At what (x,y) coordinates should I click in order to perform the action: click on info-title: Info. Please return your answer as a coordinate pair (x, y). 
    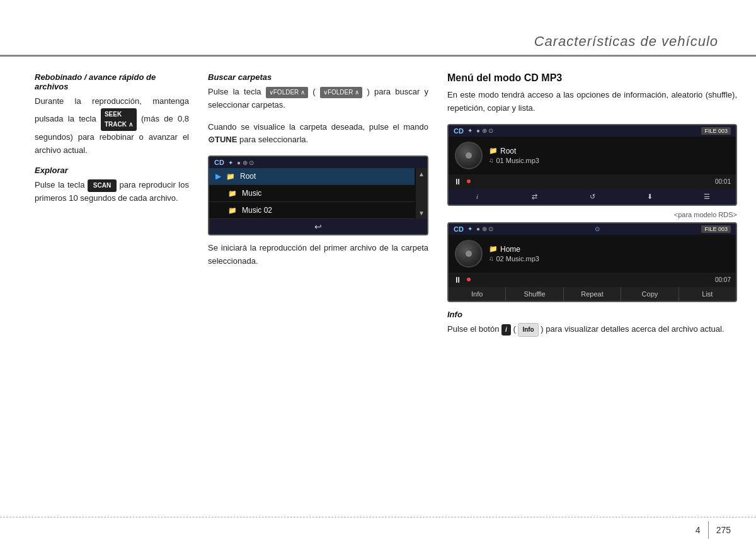
    Looking at the image, I should click on (592, 315).